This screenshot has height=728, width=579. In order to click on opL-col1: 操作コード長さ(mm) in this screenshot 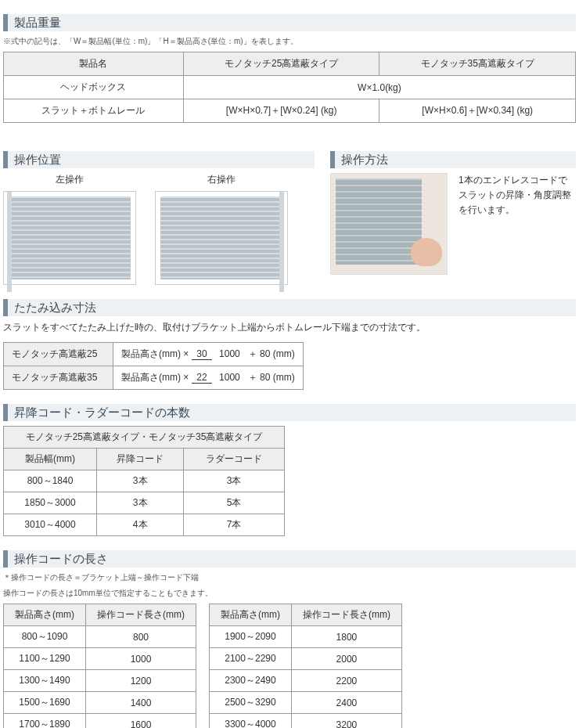, I will do `click(141, 615)`.